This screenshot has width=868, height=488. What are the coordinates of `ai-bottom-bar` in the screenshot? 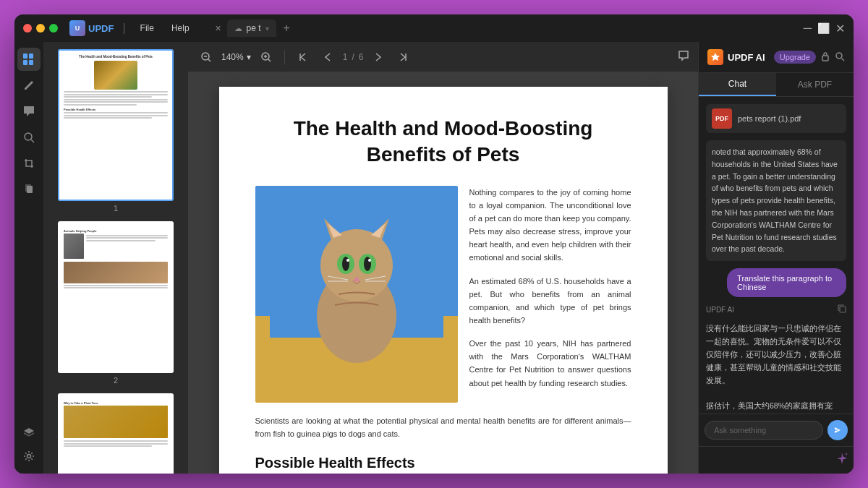 It's located at (776, 460).